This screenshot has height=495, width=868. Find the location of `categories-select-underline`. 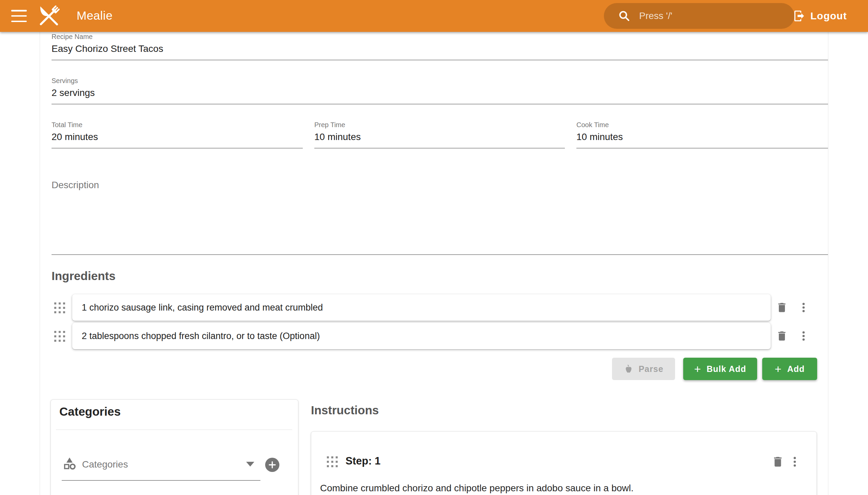

categories-select-underline is located at coordinates (161, 480).